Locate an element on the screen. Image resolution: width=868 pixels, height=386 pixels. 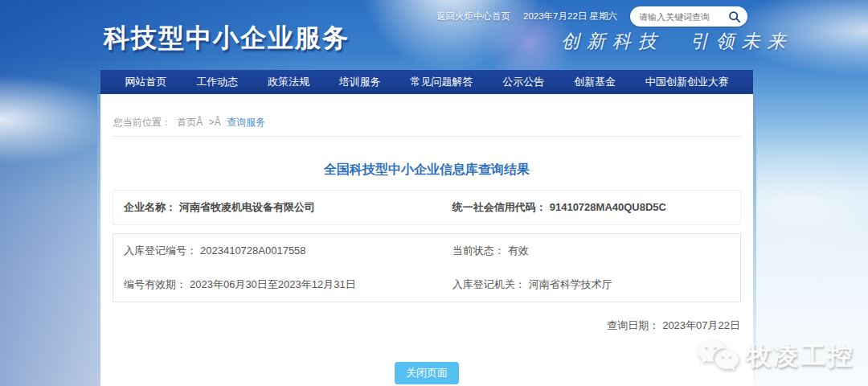
table-row: 入库登记编号：2023410728A0017558 当前状态：有效 is located at coordinates (427, 251).